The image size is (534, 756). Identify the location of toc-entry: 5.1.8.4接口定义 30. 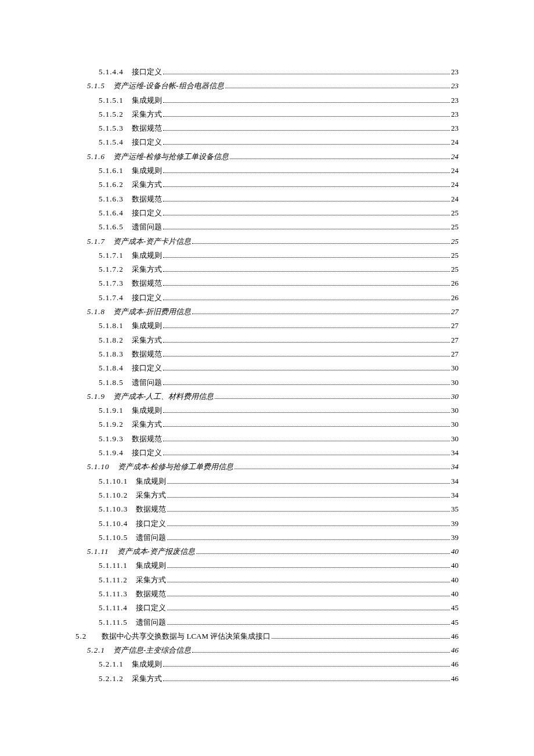
(267, 368).